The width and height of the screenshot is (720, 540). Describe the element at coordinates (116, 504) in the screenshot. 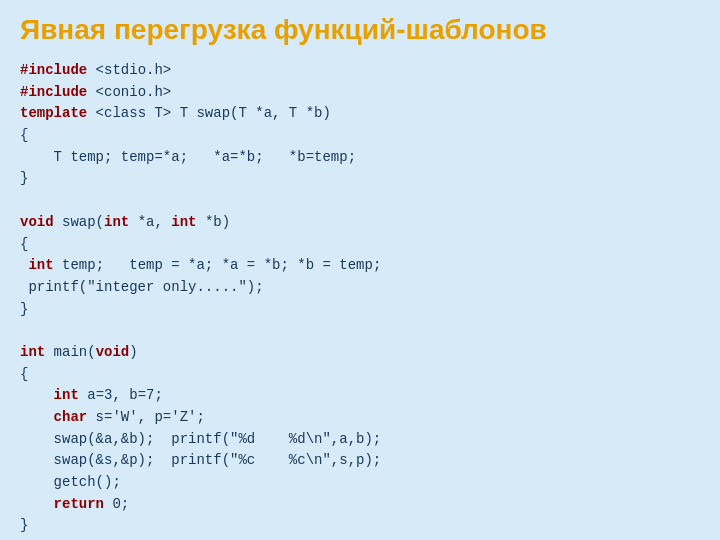

I see `code-text: 0;` at that location.